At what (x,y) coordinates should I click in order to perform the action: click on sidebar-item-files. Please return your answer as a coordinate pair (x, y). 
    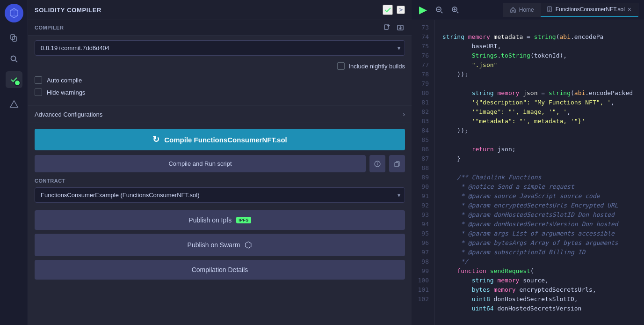
    Looking at the image, I should click on (14, 38).